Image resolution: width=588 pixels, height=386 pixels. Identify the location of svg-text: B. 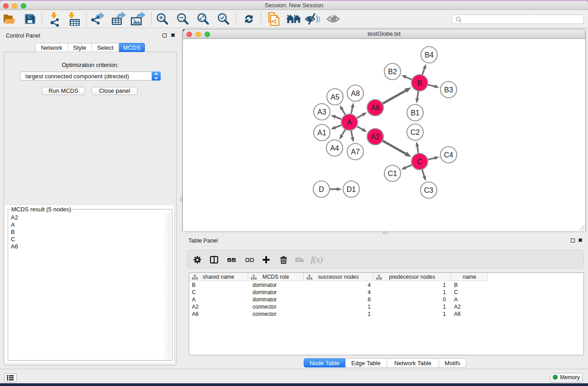
(420, 83).